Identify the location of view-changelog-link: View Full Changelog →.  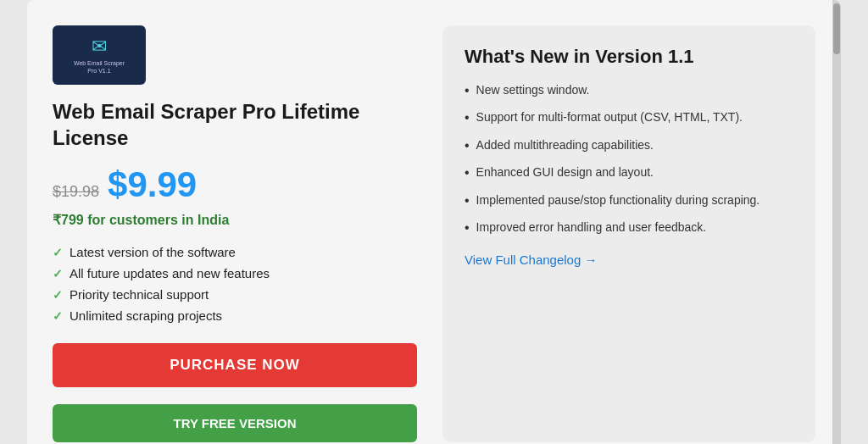
(531, 259).